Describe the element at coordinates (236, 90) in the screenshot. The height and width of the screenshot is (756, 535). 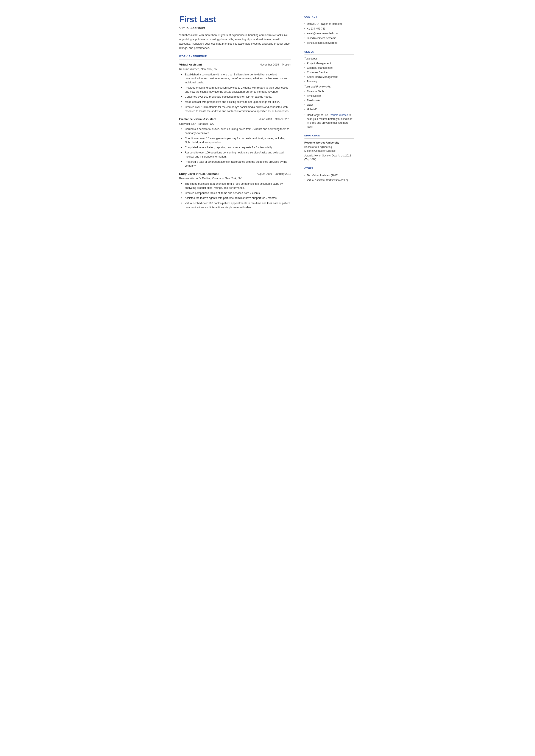
I see `list-item: Provided email and communication service…` at that location.